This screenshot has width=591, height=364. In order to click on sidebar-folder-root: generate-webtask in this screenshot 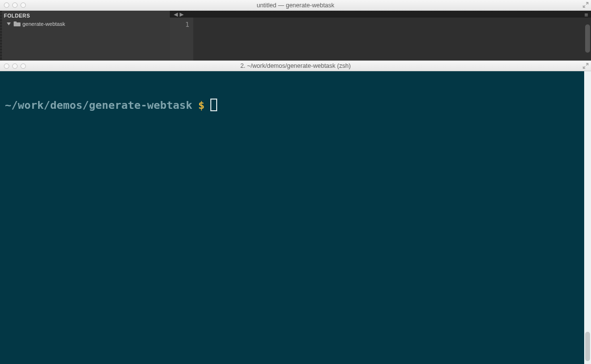, I will do `click(85, 24)`.